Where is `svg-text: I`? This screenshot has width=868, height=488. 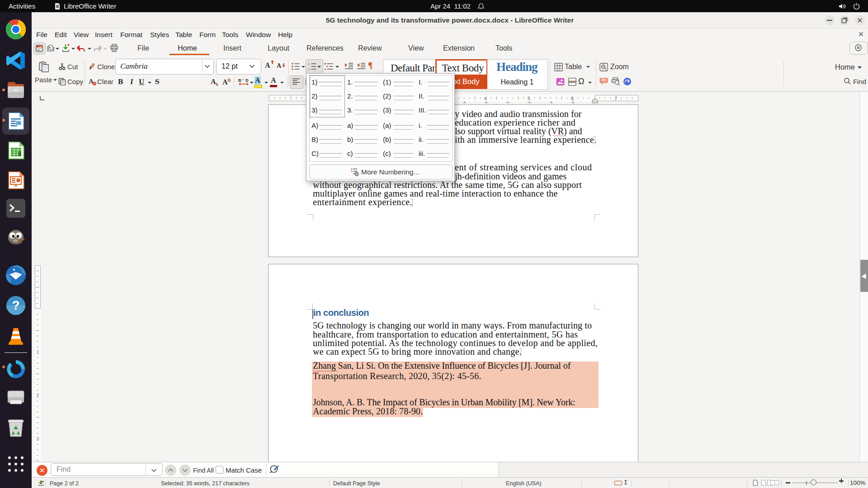
svg-text: I is located at coordinates (325, 64).